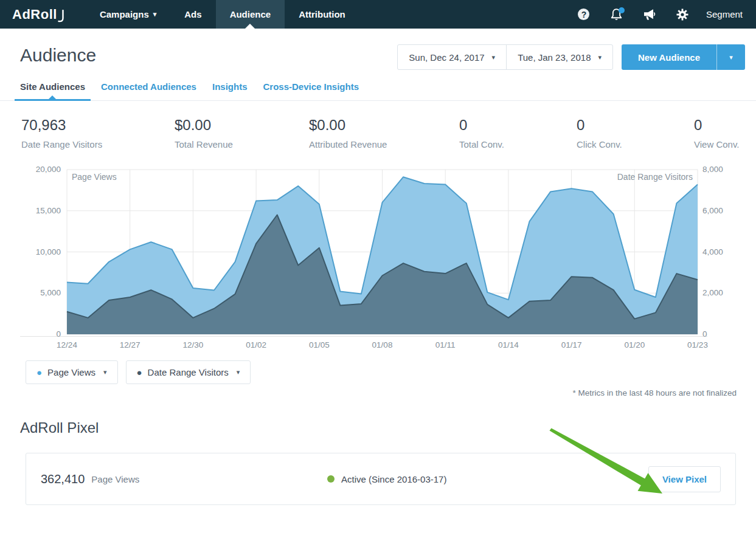  What do you see at coordinates (311, 86) in the screenshot?
I see `tab-label: Cross-Device Insights` at bounding box center [311, 86].